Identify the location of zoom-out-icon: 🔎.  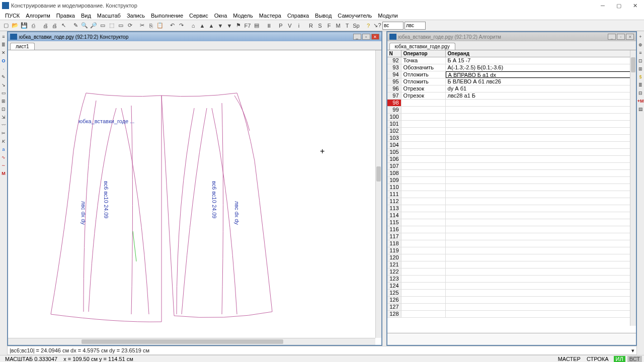
(94, 26).